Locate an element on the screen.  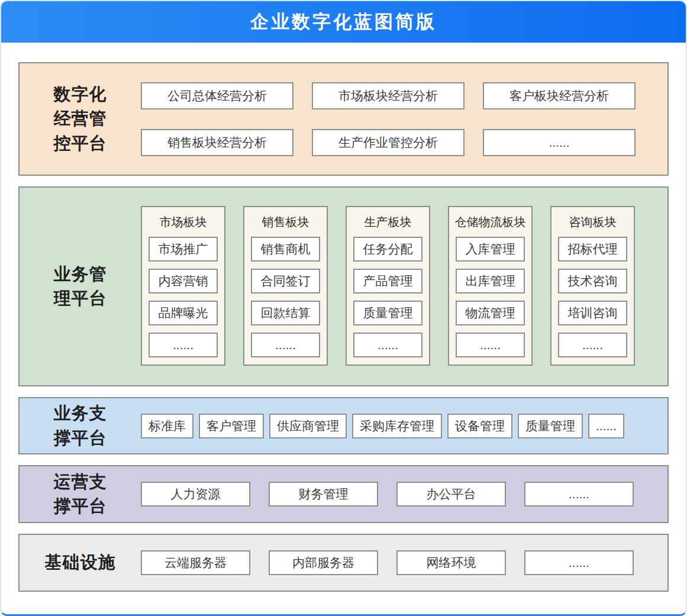
module-box: 任务分配 is located at coordinates (388, 249).